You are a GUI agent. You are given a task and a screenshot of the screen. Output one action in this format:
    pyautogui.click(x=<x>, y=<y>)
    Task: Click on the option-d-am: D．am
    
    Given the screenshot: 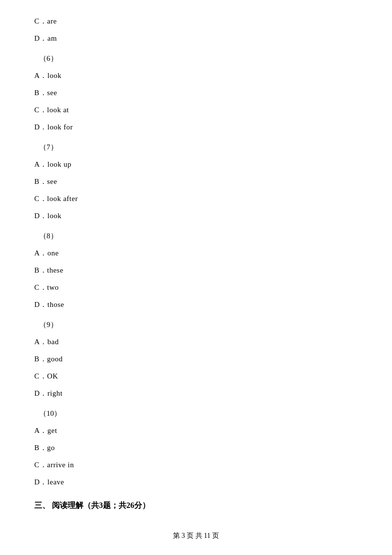 What is the action you would take?
    pyautogui.click(x=196, y=38)
    